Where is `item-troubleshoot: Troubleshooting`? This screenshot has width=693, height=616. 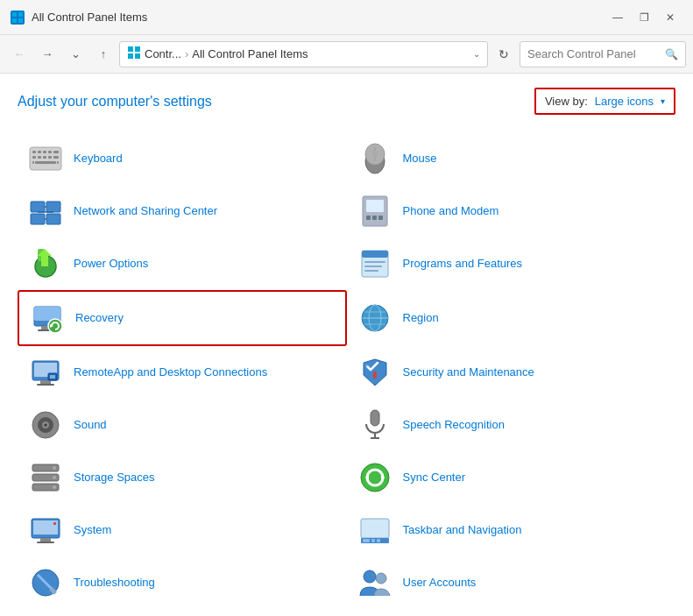 item-troubleshoot: Troubleshooting is located at coordinates (182, 583).